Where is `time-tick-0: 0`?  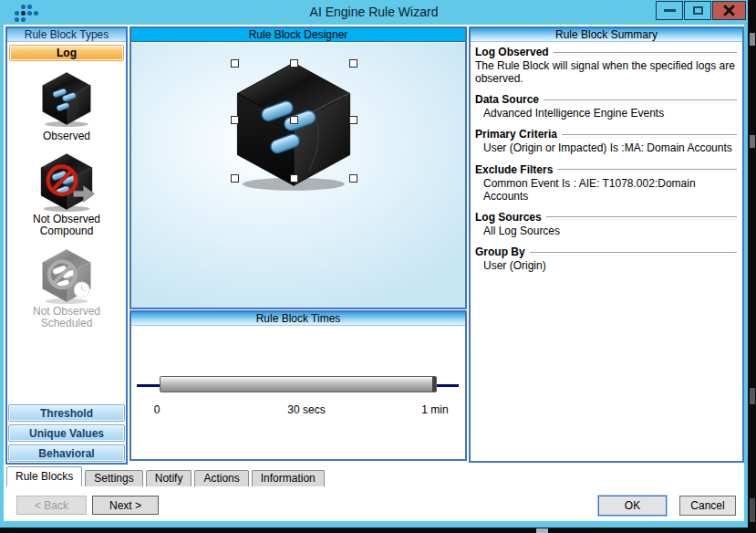 time-tick-0: 0 is located at coordinates (157, 410).